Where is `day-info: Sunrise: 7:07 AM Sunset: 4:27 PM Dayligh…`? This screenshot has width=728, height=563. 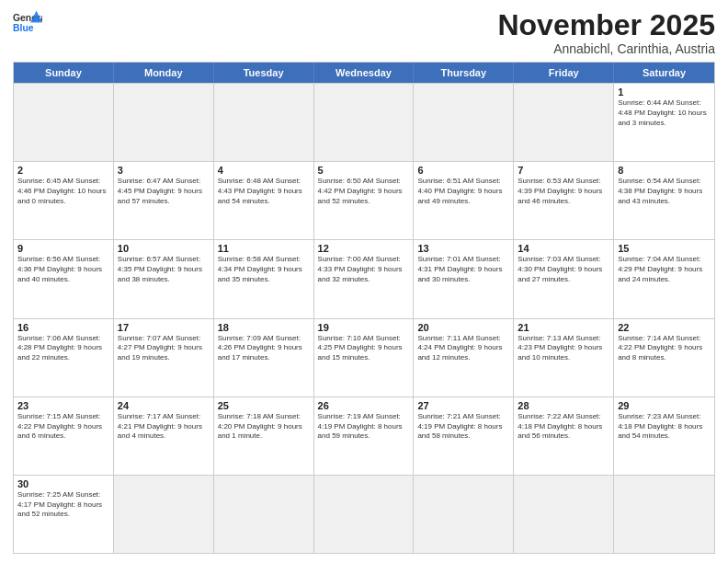 day-info: Sunrise: 7:07 AM Sunset: 4:27 PM Dayligh… is located at coordinates (164, 349).